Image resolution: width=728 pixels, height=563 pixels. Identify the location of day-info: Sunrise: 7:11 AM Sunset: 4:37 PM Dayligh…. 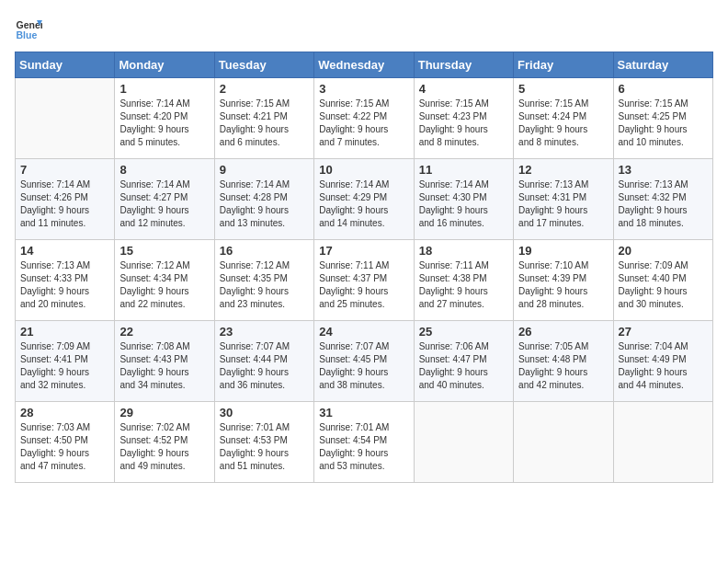
(364, 285).